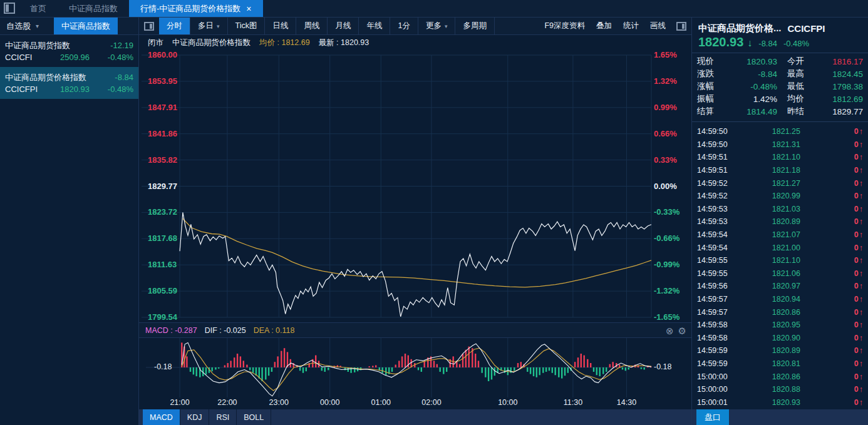 This screenshot has width=868, height=425. I want to click on toolbar-button: 更多▾, so click(437, 26).